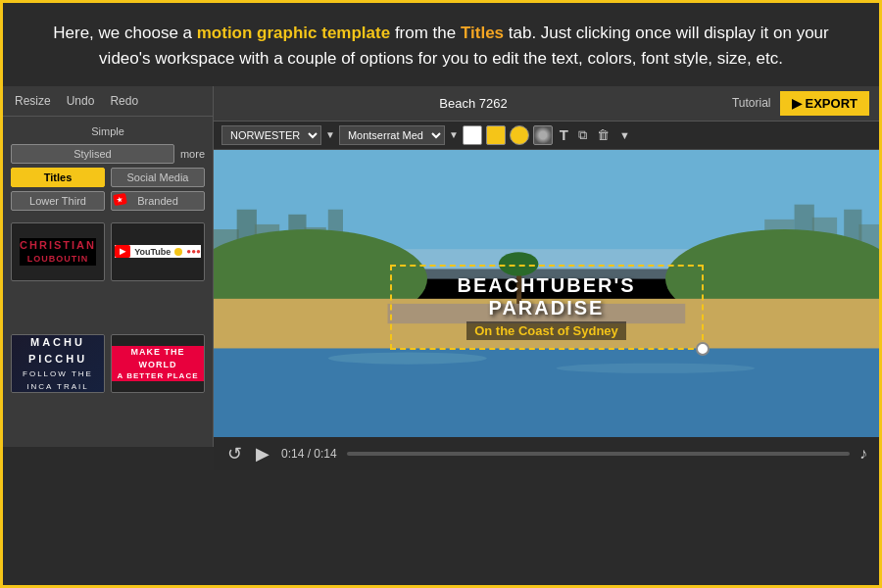  What do you see at coordinates (108, 102) in the screenshot?
I see `toolbar: Resize Undo Redo` at bounding box center [108, 102].